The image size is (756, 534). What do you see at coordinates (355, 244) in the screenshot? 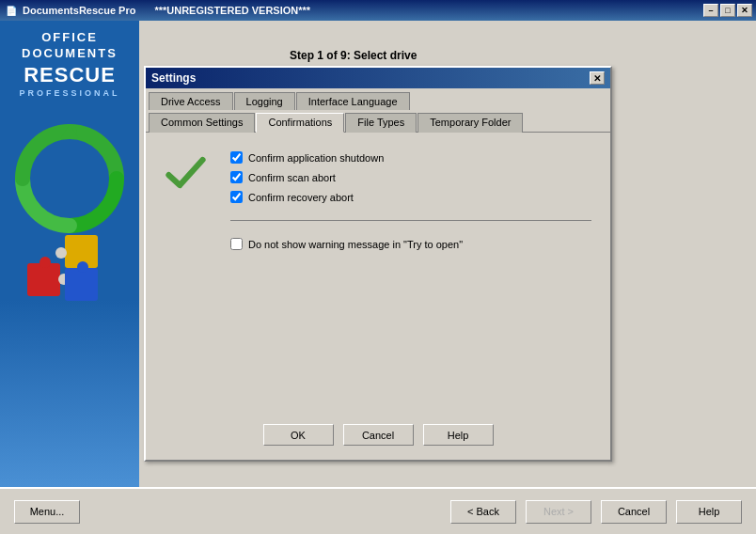
I see `no-warning-label: Do not show warning message in "Try to o…` at bounding box center [355, 244].